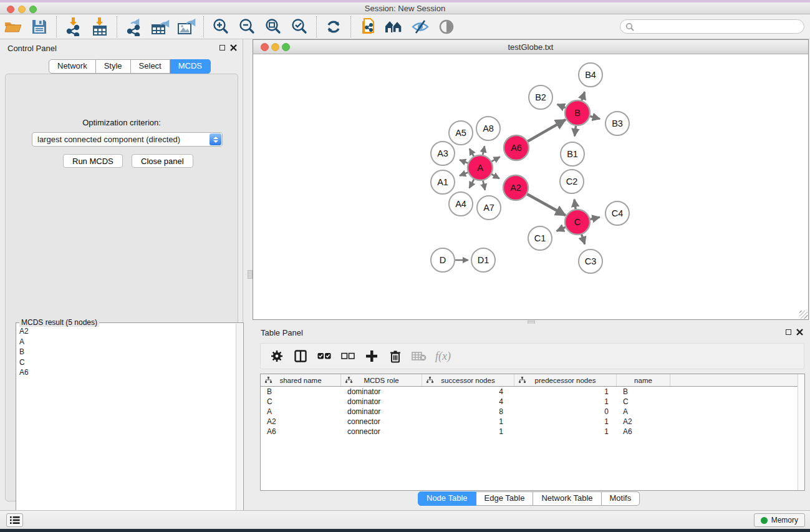 The height and width of the screenshot is (532, 810). Describe the element at coordinates (595, 218) in the screenshot. I see `graph-edge-C-C4` at that location.